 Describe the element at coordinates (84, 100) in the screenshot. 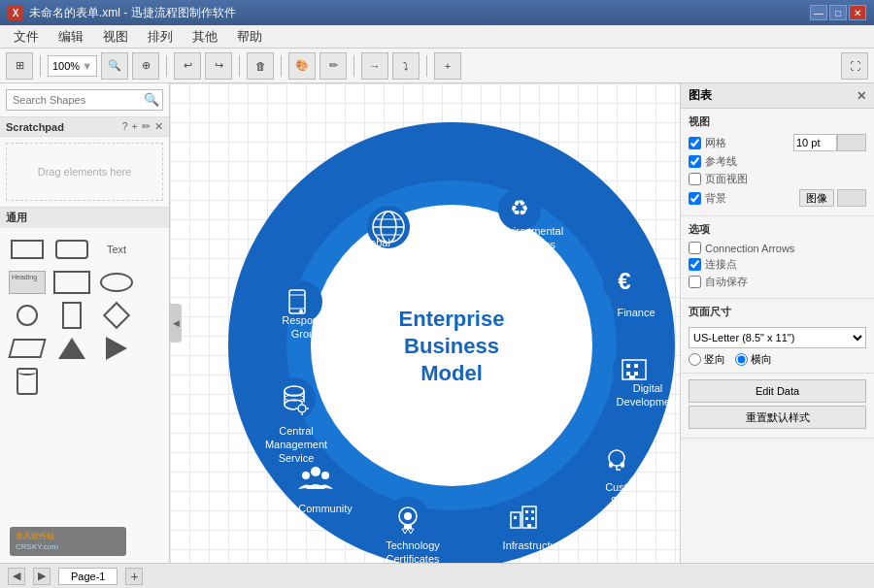

I see `search-input` at that location.